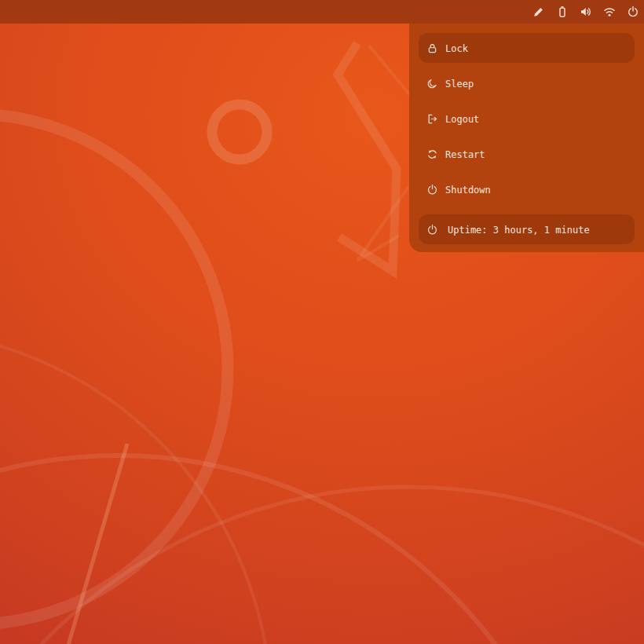 The width and height of the screenshot is (644, 644). Describe the element at coordinates (432, 83) in the screenshot. I see `moon-icon` at that location.